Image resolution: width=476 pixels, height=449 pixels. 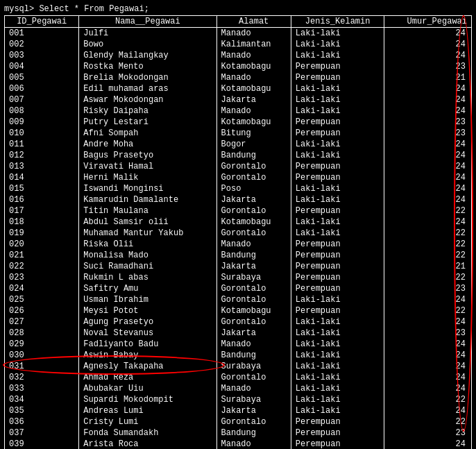 I want to click on table-cell: 012, so click(x=42, y=155).